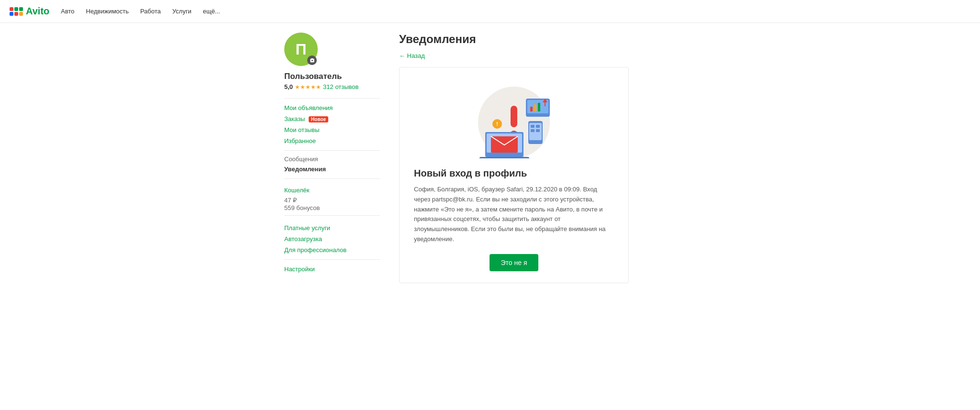 Image resolution: width=980 pixels, height=410 pixels. What do you see at coordinates (301, 49) in the screenshot?
I see `avatar-container: П` at bounding box center [301, 49].